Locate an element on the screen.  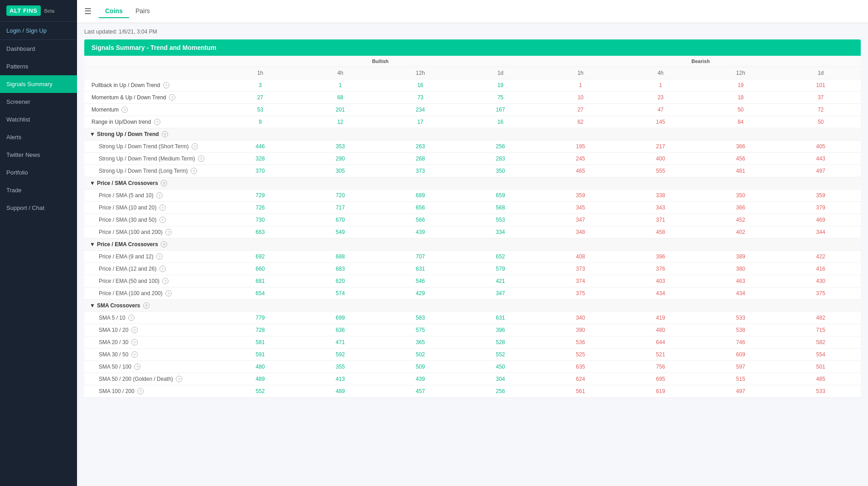
bullish-b1h: 446 is located at coordinates (260, 147).